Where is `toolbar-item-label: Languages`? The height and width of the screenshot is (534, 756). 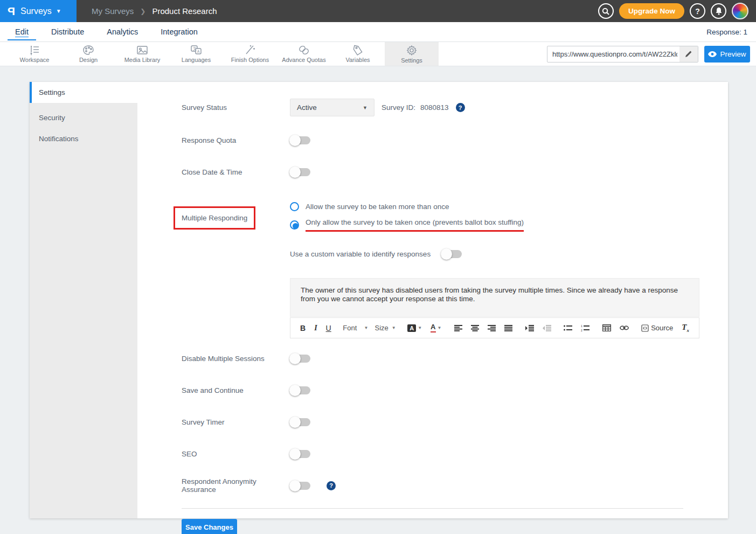 toolbar-item-label: Languages is located at coordinates (196, 60).